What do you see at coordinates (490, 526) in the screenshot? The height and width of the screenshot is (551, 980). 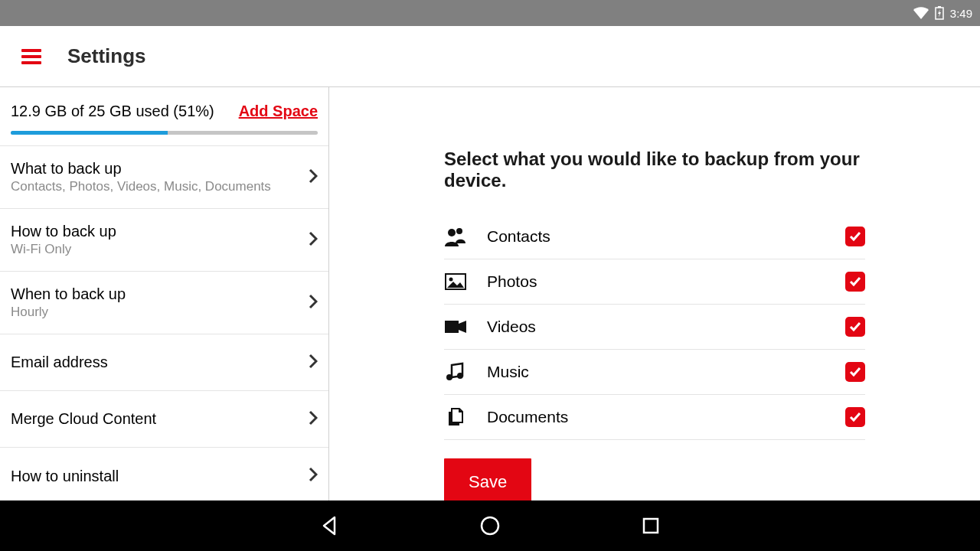 I see `nav-home-button` at bounding box center [490, 526].